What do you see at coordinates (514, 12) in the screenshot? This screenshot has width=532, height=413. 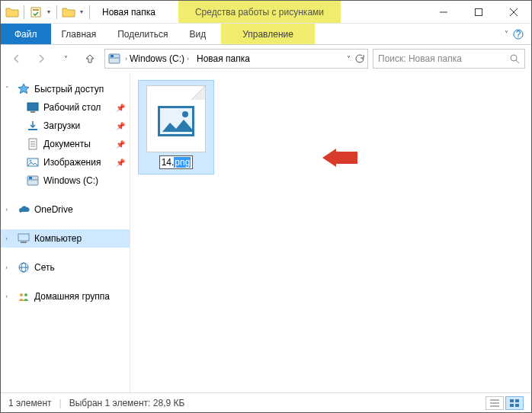 I see `close-button` at bounding box center [514, 12].